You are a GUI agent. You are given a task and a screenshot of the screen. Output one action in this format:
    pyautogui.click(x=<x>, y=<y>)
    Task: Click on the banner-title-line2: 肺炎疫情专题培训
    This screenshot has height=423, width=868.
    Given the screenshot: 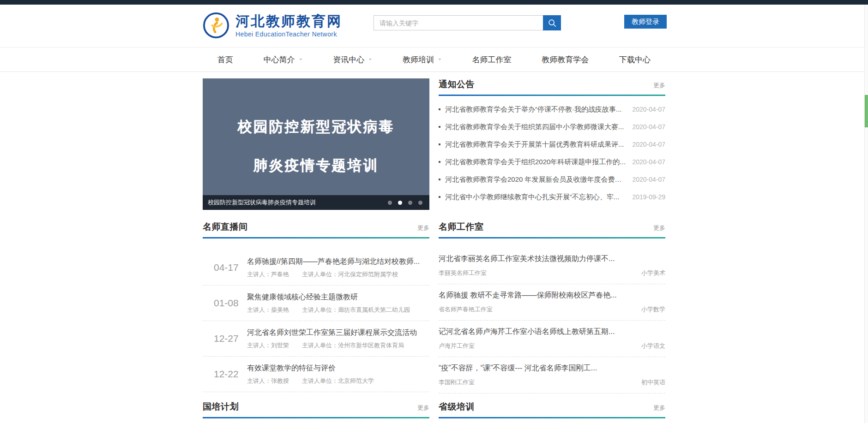 What is the action you would take?
    pyautogui.click(x=316, y=166)
    